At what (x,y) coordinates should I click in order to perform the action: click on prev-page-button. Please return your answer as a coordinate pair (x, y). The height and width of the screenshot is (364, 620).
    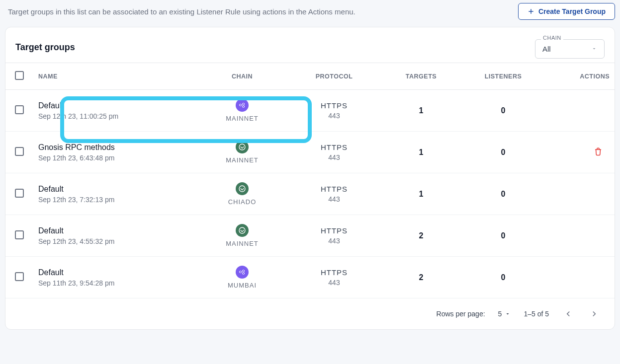
    Looking at the image, I should click on (568, 314).